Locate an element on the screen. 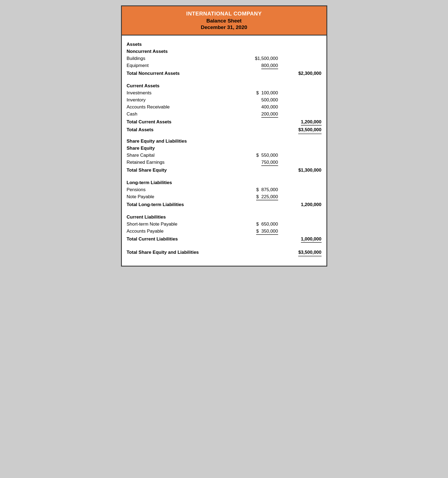  assets-heading: Assets is located at coordinates (224, 44).